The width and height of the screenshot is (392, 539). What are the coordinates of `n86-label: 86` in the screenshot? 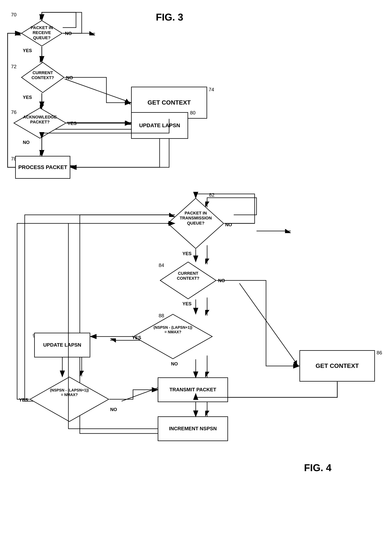 It's located at (379, 353).